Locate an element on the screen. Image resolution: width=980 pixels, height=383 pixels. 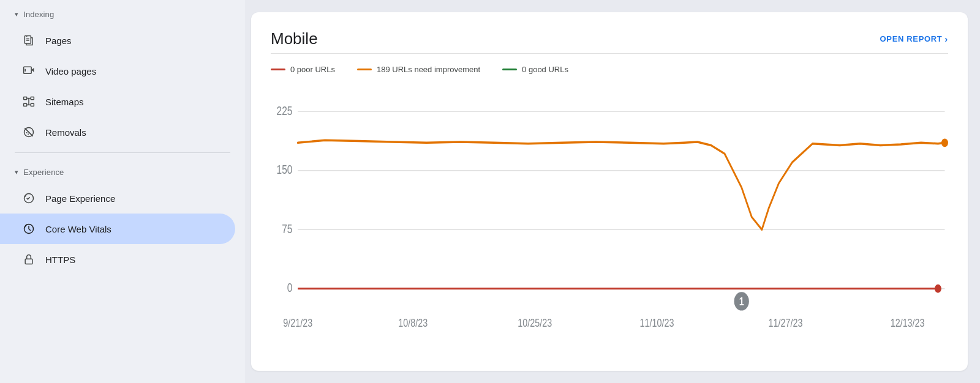
card-header: Mobile OPEN REPORT › is located at coordinates (609, 39).